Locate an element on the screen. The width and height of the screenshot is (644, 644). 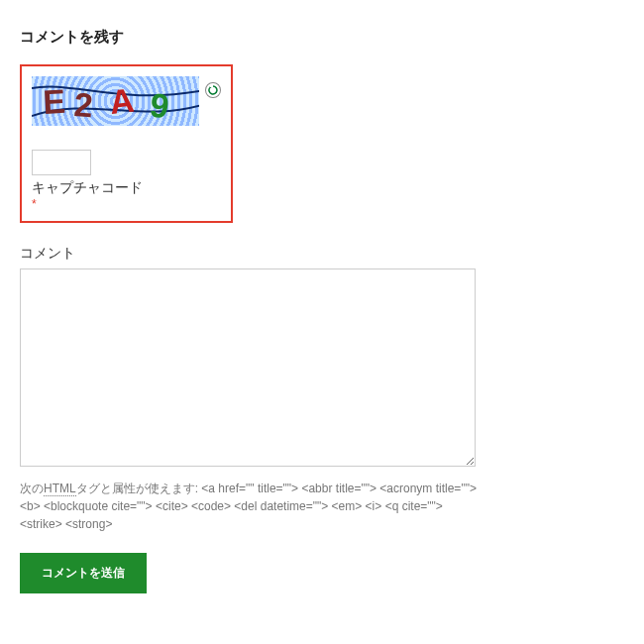
captcha-input is located at coordinates (61, 162).